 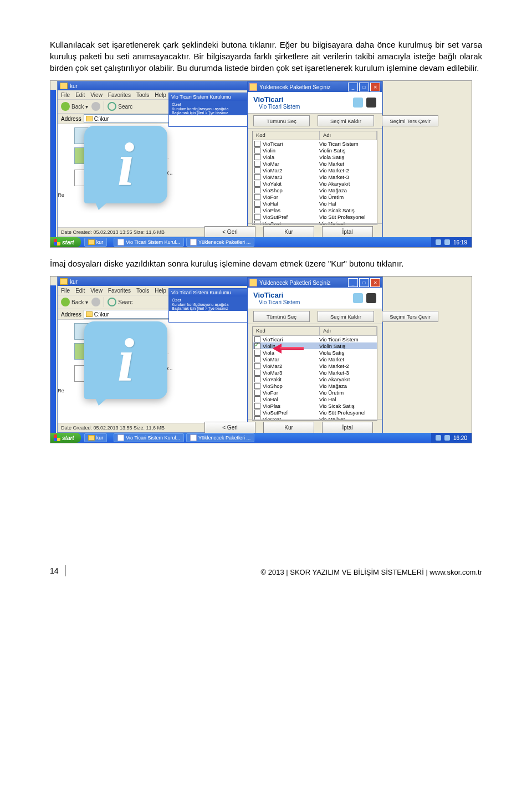 I want to click on gear-icon, so click(x=358, y=103).